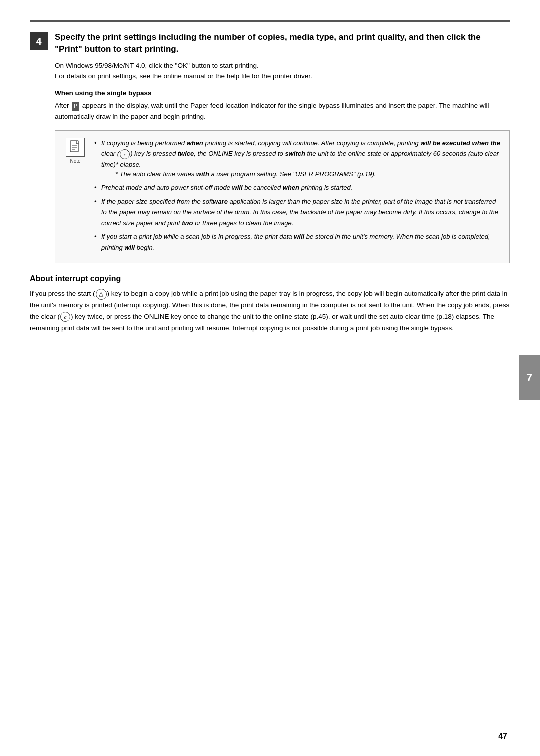 The height and width of the screenshot is (756, 540). What do you see at coordinates (270, 312) in the screenshot?
I see `about-body: If you press the start (△) key to begin …` at bounding box center [270, 312].